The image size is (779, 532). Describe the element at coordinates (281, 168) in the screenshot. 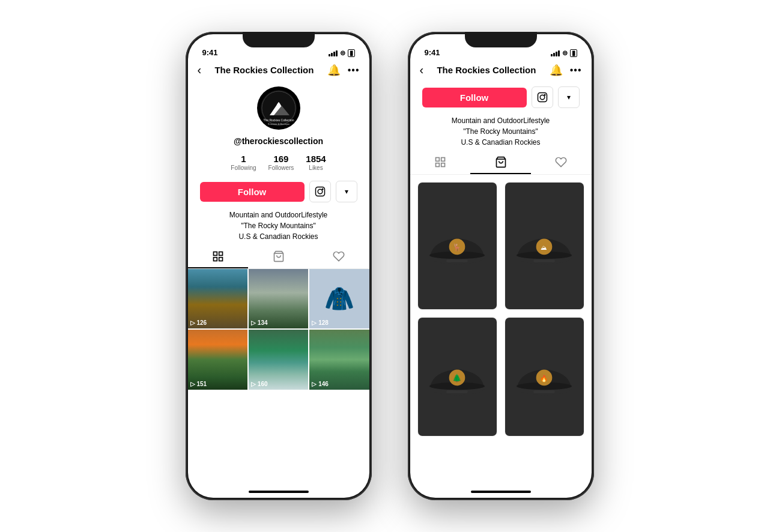

I see `followers-label: Followers` at that location.